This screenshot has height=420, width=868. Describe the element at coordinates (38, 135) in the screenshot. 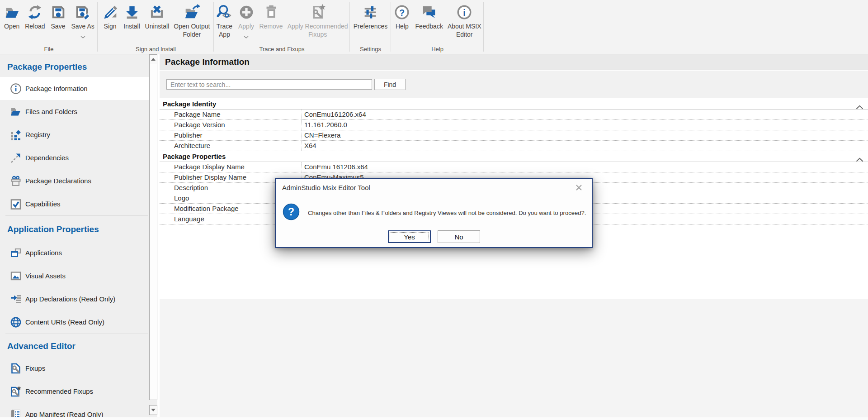

I see `sidebar-item-label: Registry` at that location.